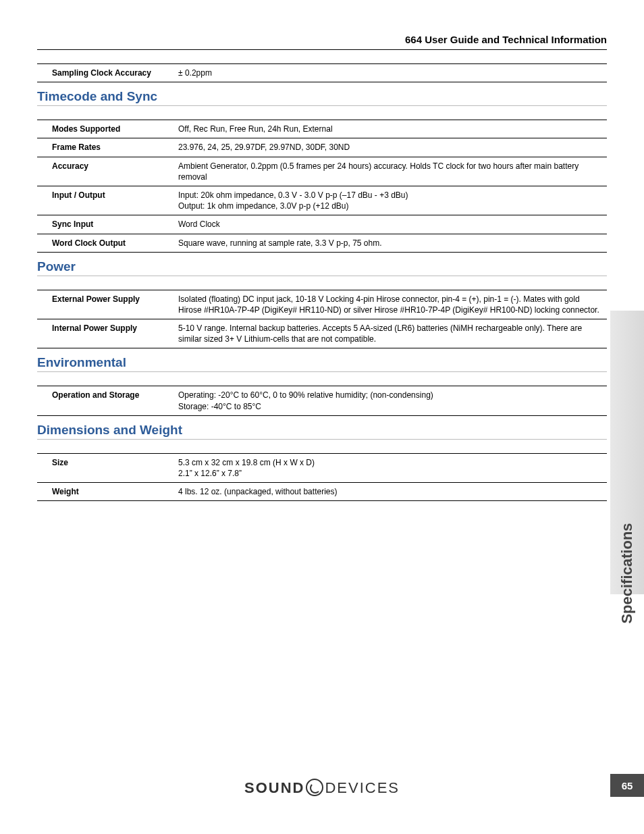 The width and height of the screenshot is (644, 834). Describe the element at coordinates (392, 73) in the screenshot. I see `spec-value: ± 0.2ppm` at that location.